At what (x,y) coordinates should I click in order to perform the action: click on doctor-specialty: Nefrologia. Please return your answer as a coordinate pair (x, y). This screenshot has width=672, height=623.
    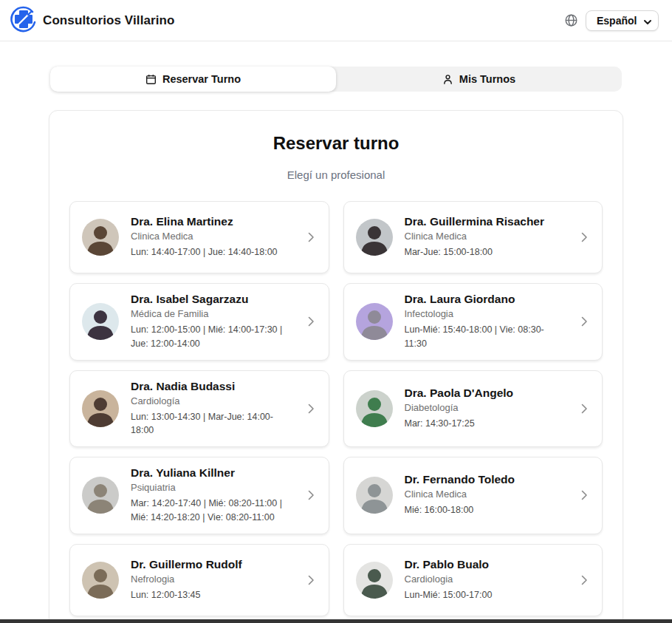
    Looking at the image, I should click on (212, 579).